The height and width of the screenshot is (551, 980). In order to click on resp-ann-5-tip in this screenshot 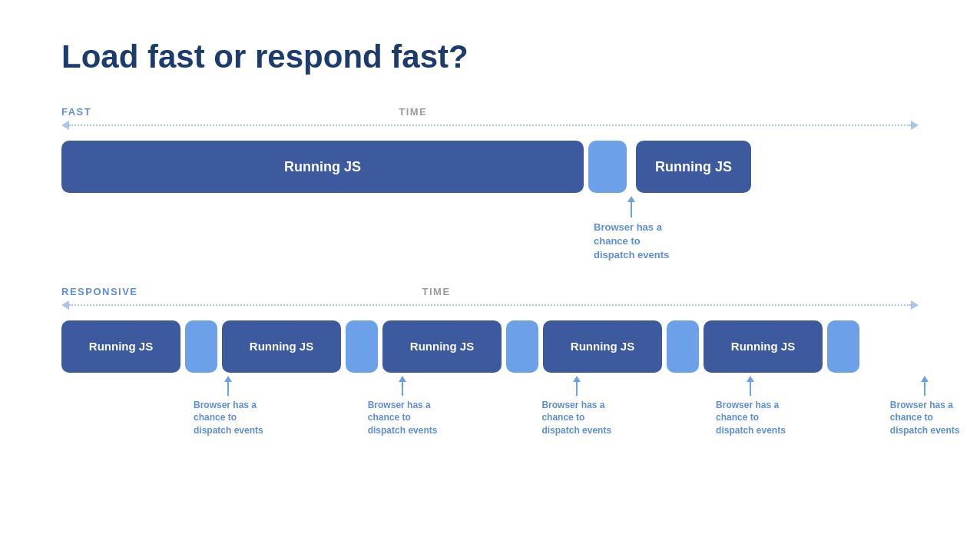, I will do `click(925, 379)`.